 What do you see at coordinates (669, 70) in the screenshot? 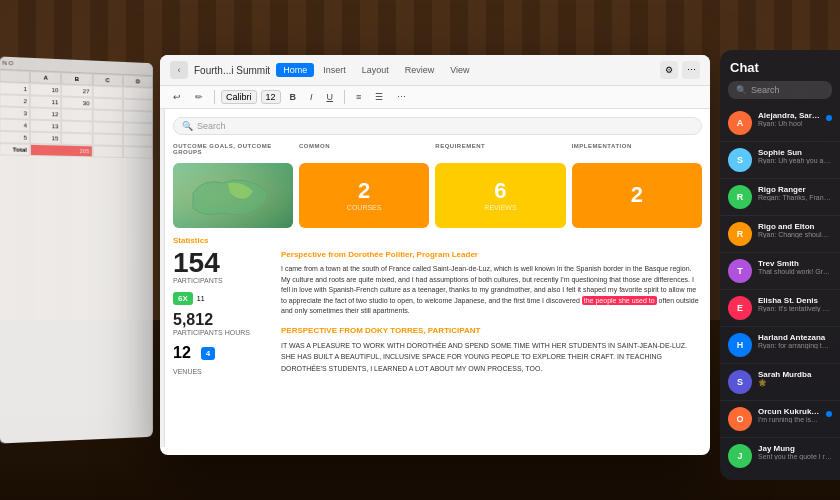
I see `settings-icon: ⚙` at bounding box center [669, 70].